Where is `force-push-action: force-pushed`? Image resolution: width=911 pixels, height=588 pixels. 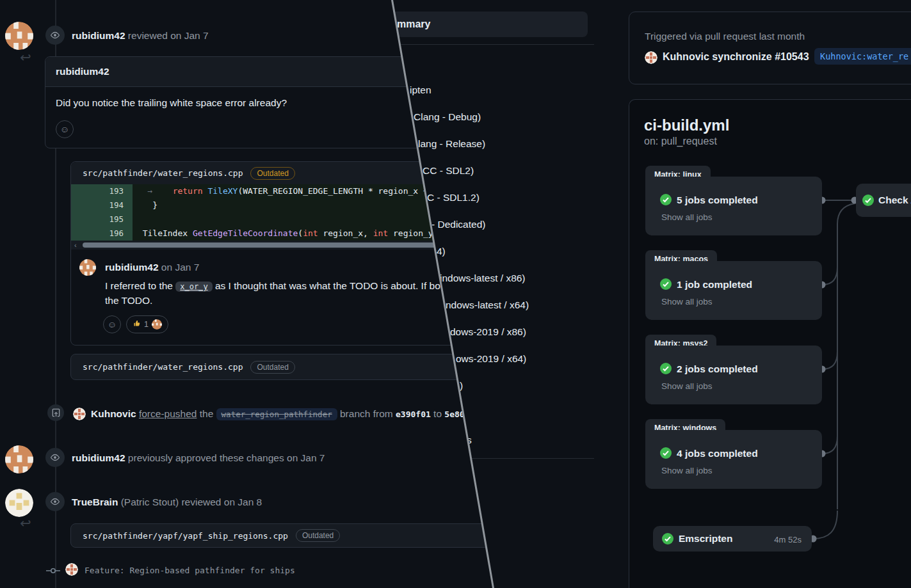 force-push-action: force-pushed is located at coordinates (168, 413).